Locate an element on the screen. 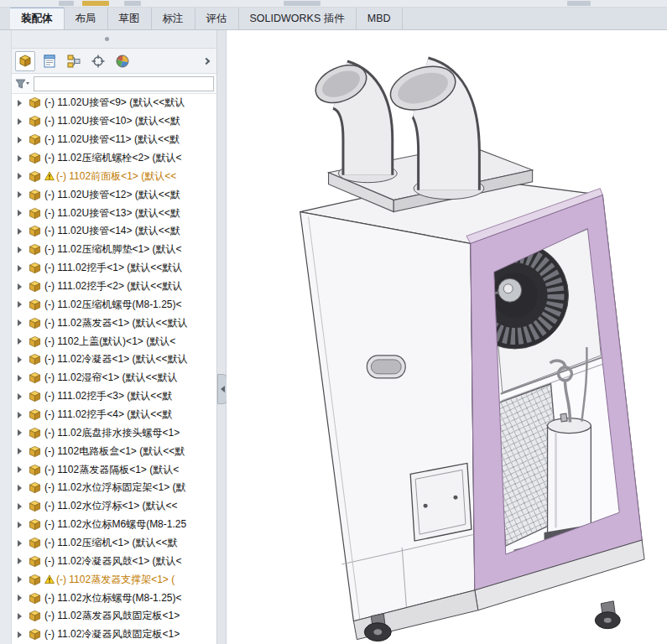 The image size is (667, 644). panel-expand-button is located at coordinates (206, 61).